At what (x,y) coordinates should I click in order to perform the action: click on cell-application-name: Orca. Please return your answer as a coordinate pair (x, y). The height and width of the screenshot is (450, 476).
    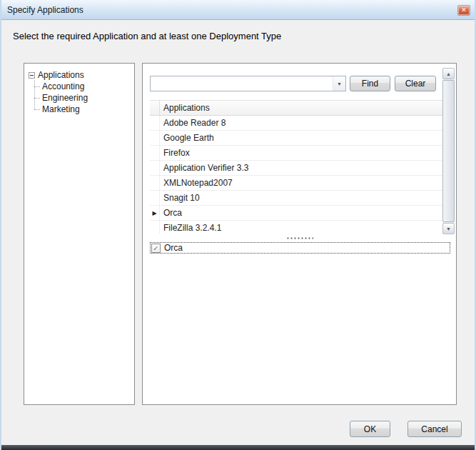
    Looking at the image, I should click on (171, 213).